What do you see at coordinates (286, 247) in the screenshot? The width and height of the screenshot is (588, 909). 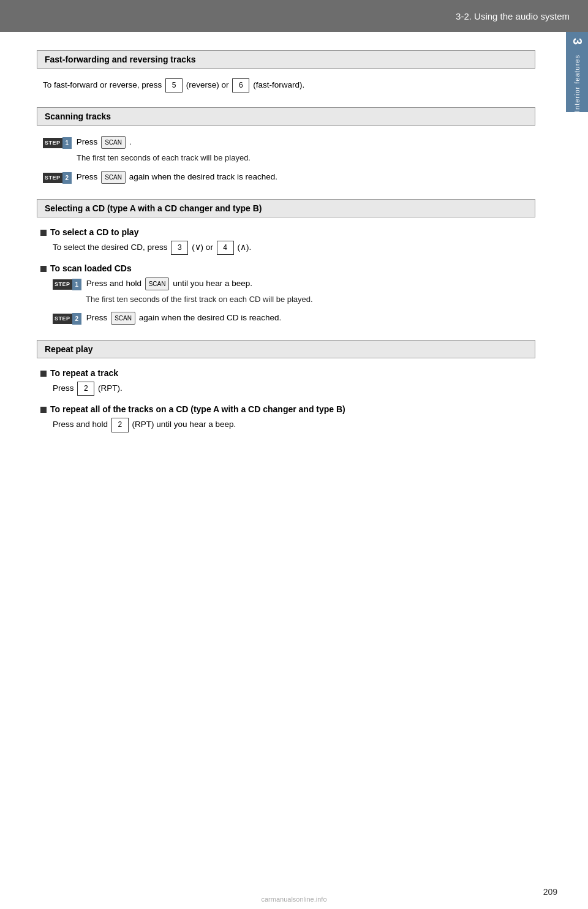 I see `select-cd-body: To select the desired CD, press 3 (∨) or…` at bounding box center [286, 247].